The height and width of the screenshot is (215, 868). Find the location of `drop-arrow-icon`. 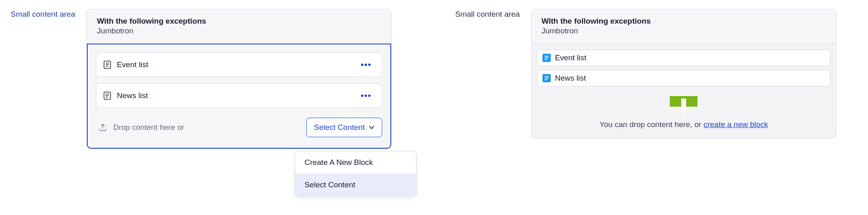

drop-arrow-icon is located at coordinates (684, 105).